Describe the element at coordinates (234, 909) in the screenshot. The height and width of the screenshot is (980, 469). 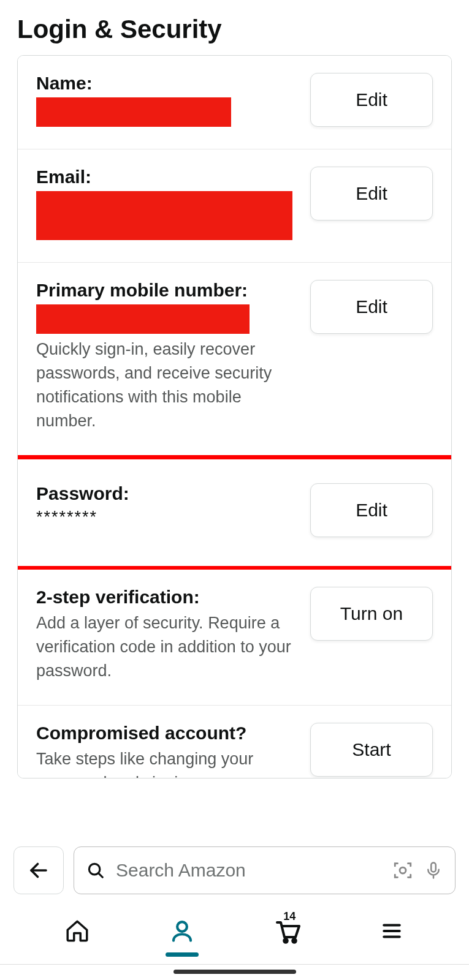
I see `bottom-bar: 14` at that location.